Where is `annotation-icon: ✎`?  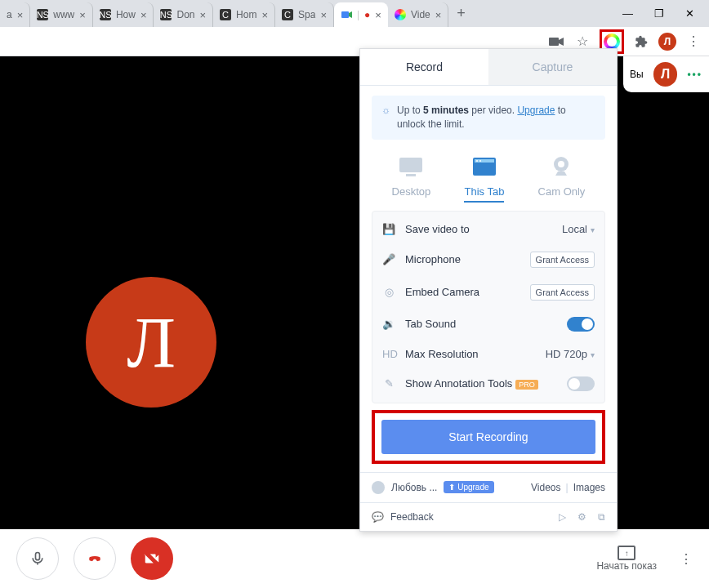
annotation-icon: ✎ is located at coordinates (389, 384).